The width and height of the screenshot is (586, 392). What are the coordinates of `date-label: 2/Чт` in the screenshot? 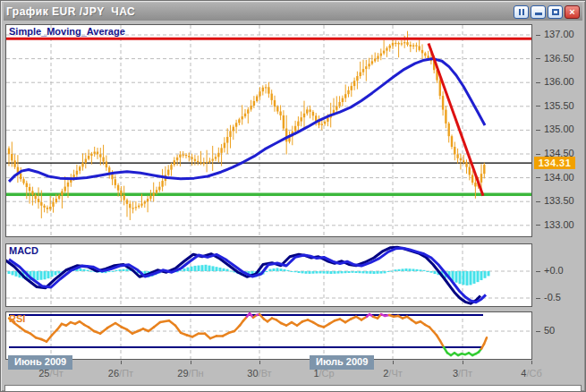 It's located at (393, 373).